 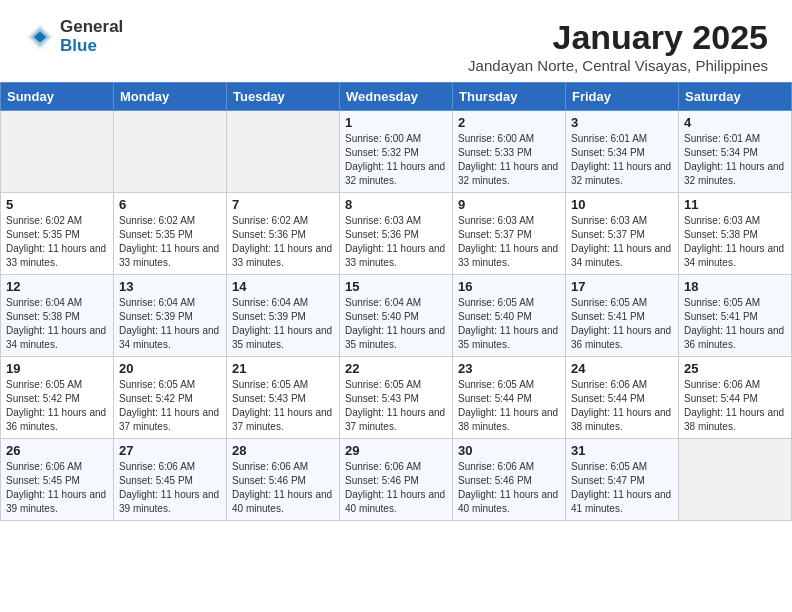 I want to click on day-number: 25, so click(x=735, y=368).